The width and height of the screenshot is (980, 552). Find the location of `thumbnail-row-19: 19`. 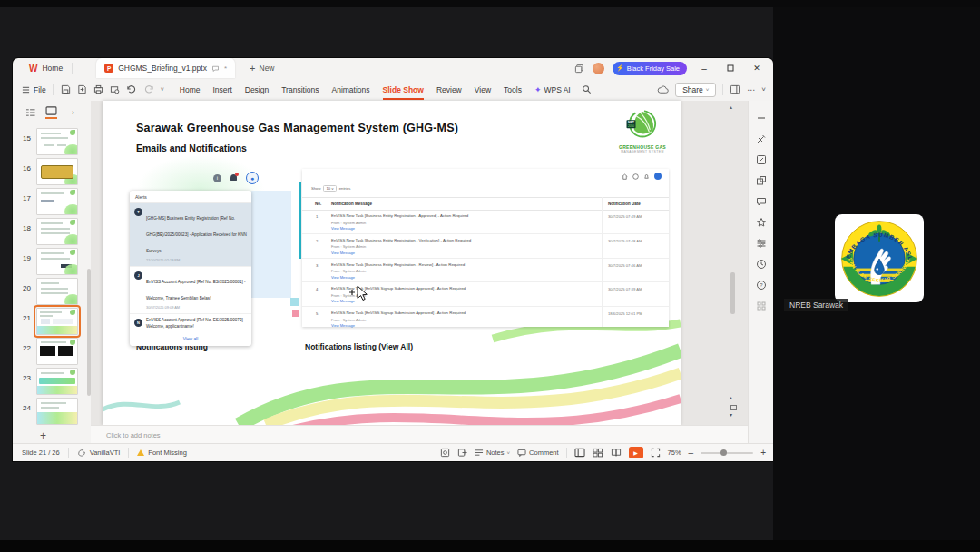

thumbnail-row-19: 19 is located at coordinates (52, 261).